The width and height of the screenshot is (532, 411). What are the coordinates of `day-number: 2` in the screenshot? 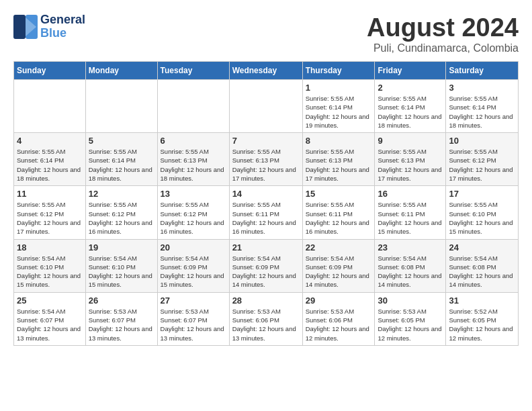 It's located at (410, 87).